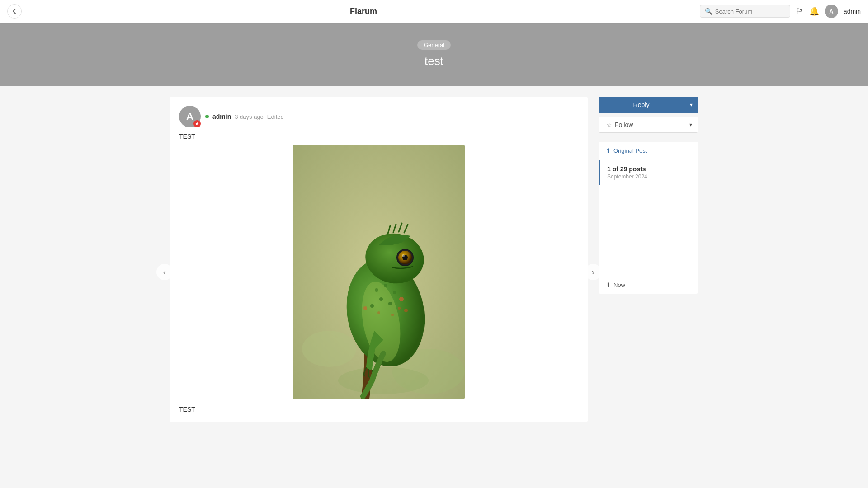 This screenshot has height=488, width=868. I want to click on online-indicator, so click(207, 117).